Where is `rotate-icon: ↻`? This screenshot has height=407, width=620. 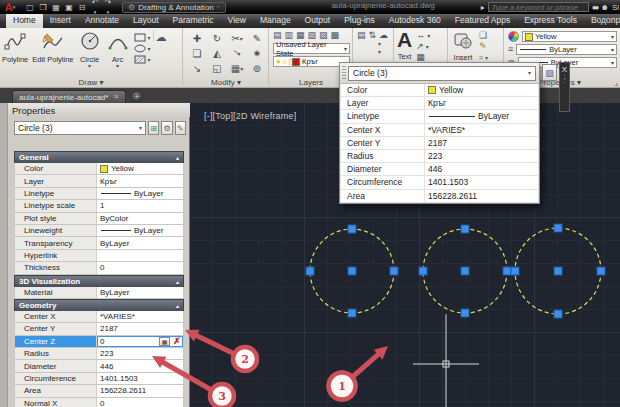 rotate-icon: ↻ is located at coordinates (217, 38).